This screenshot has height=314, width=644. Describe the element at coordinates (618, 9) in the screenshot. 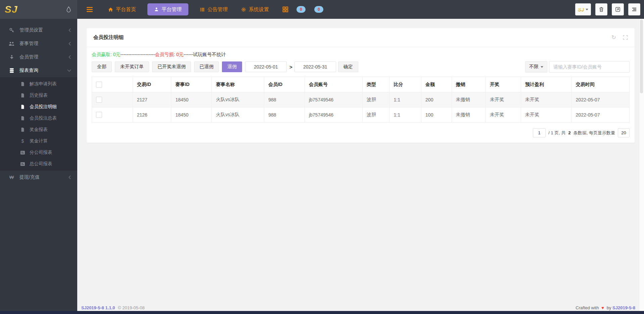

I see `external-link-icon` at that location.